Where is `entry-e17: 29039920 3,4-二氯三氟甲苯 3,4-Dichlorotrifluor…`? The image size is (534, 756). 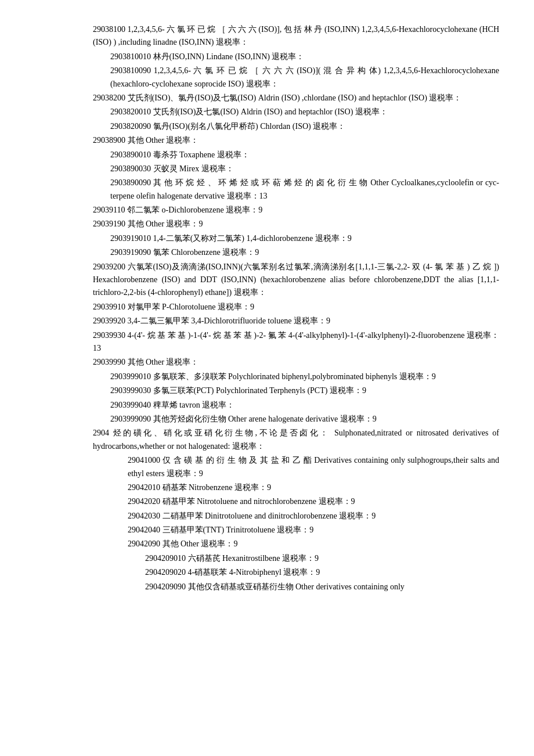 entry-e17: 29039920 3,4-二氯三氟甲苯 3,4-Dichlorotrifluor… is located at coordinates (296, 321).